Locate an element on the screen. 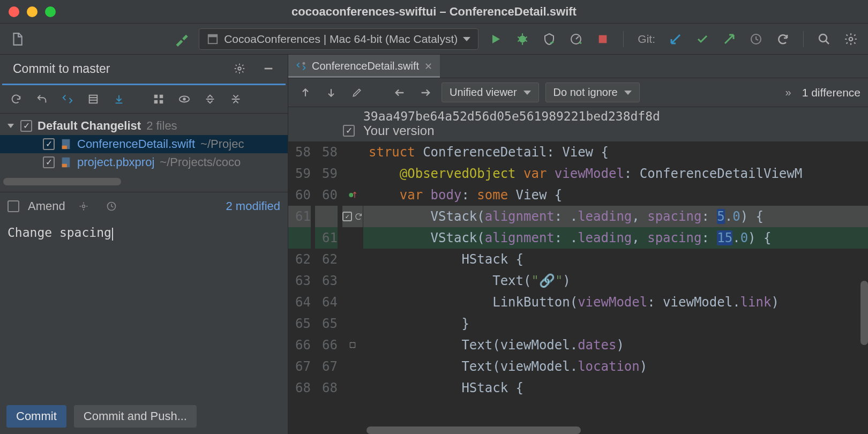 The height and width of the screenshot is (434, 868). maximize-window-icon is located at coordinates (50, 12).